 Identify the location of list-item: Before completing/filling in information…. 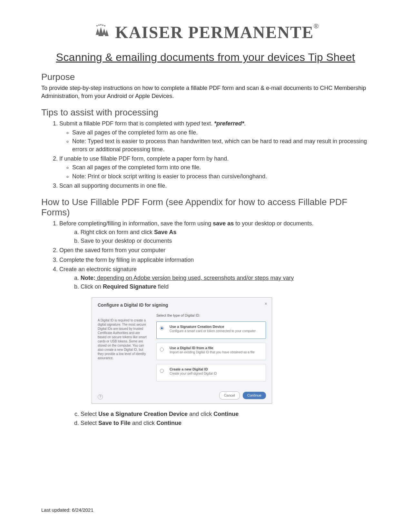
(215, 232).